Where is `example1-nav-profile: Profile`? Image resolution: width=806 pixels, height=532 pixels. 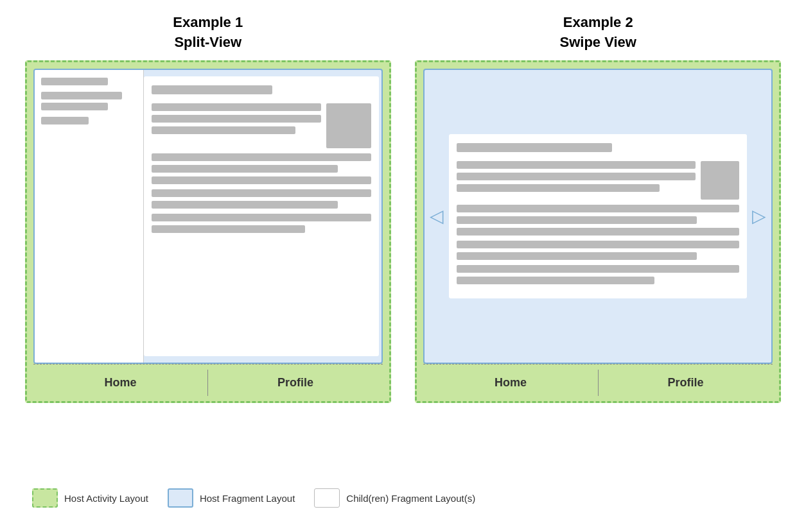 example1-nav-profile: Profile is located at coordinates (295, 382).